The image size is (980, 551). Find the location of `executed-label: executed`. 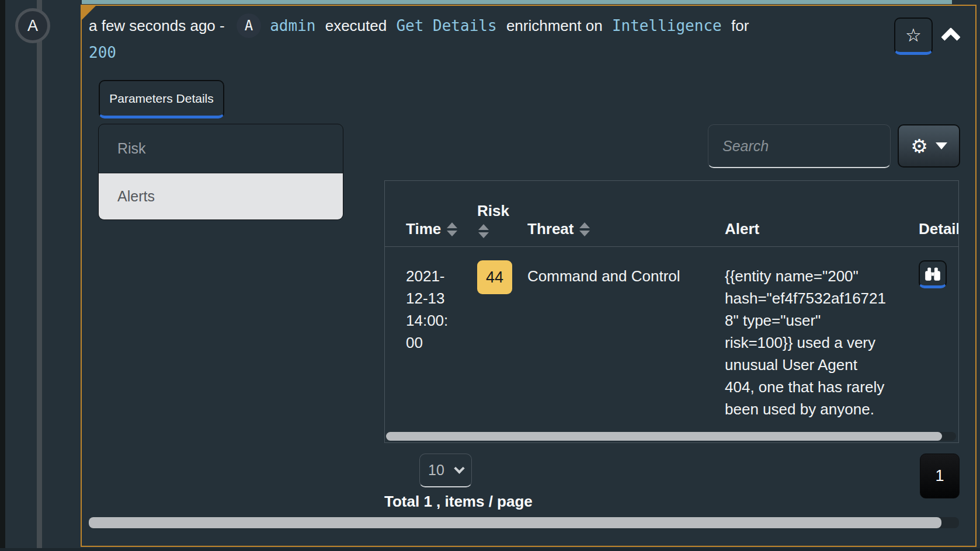

executed-label: executed is located at coordinates (356, 26).